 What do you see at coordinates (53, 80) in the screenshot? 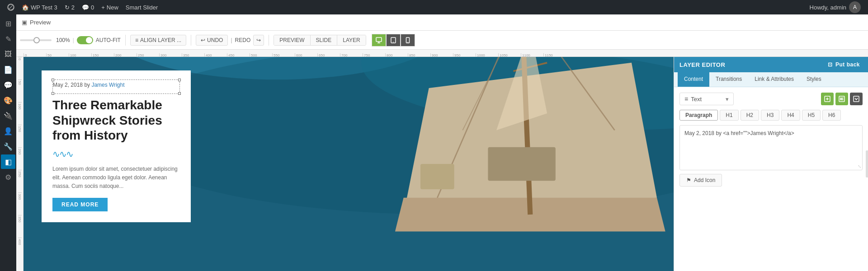
I see `handle-tl` at bounding box center [53, 80].